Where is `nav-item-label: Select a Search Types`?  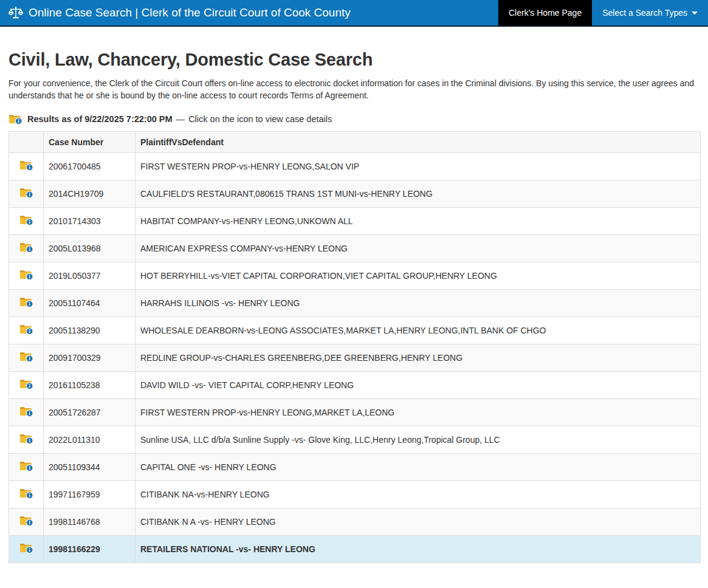
nav-item-label: Select a Search Types is located at coordinates (645, 13).